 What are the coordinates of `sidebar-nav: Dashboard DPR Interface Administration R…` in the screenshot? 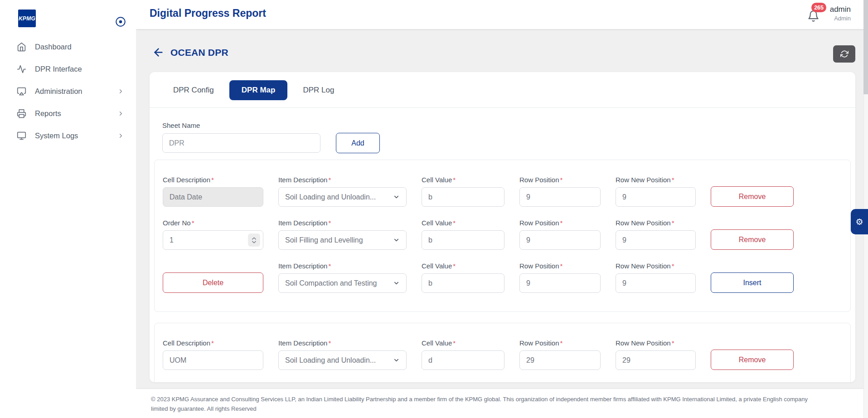 It's located at (68, 92).